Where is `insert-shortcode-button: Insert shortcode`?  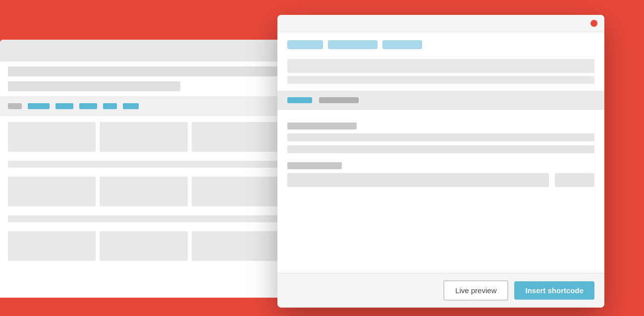 insert-shortcode-button: Insert shortcode is located at coordinates (554, 291).